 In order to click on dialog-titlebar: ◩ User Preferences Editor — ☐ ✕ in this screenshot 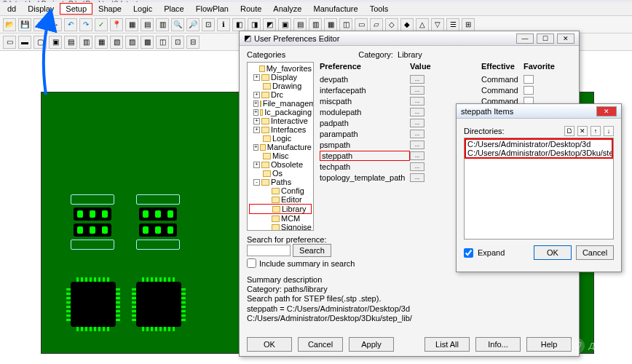, I will do `click(409, 39)`.